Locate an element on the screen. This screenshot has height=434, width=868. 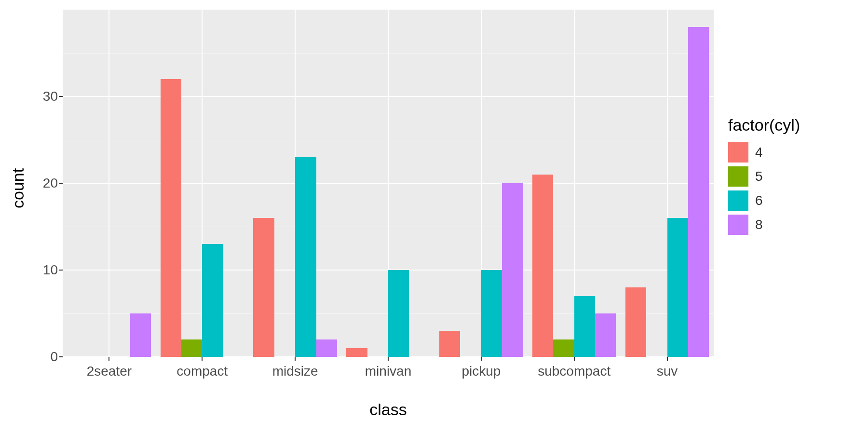
y-tick-label: 10 is located at coordinates (50, 270).